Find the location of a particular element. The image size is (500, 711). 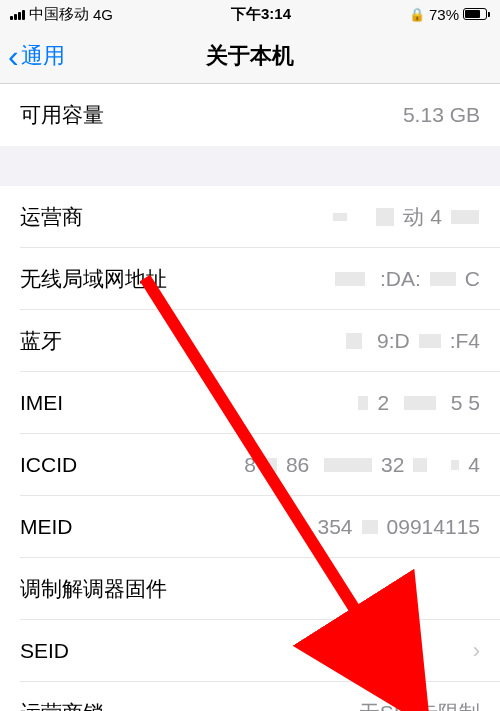

row-available-capacity: 可用容量 5.13 GB is located at coordinates (250, 115).